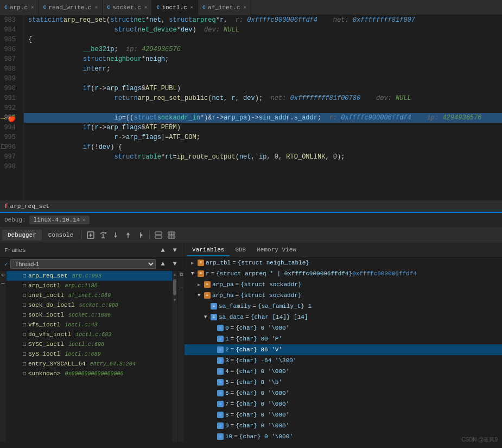 This screenshot has width=502, height=448. What do you see at coordinates (89, 305) in the screenshot?
I see `frame-item-3: □ sock_do_ioctl socket.c:908` at bounding box center [89, 305].